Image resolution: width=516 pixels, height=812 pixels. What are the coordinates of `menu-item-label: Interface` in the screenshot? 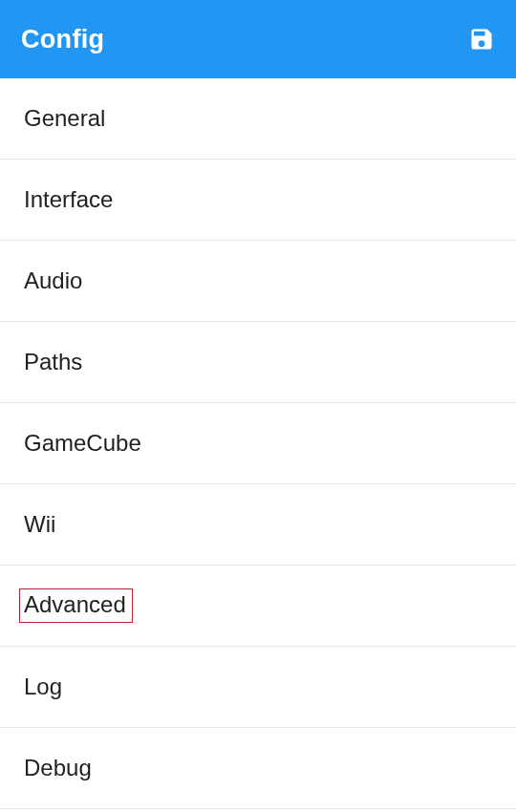 It's located at (69, 200).